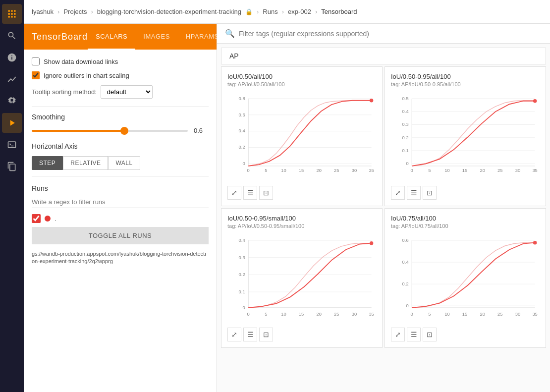  What do you see at coordinates (111, 37) in the screenshot?
I see `tab-scalars: SCALARS` at bounding box center [111, 37].